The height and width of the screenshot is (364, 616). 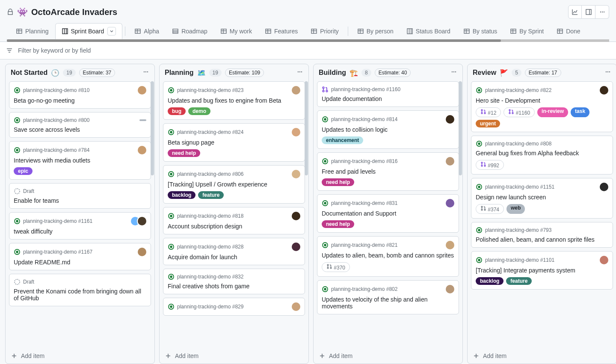 What do you see at coordinates (234, 101) in the screenshot?
I see `issue-card: planning-tracking-demo #823Updates and b…` at bounding box center [234, 101].